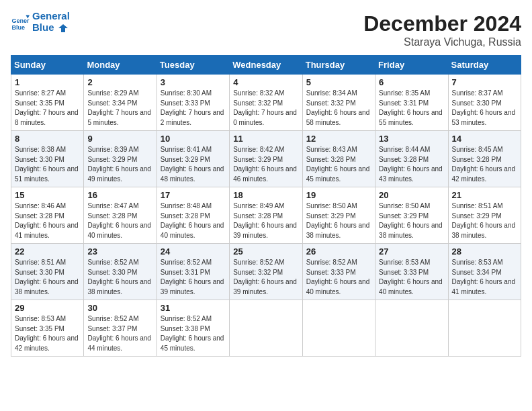 This screenshot has height=411, width=532. What do you see at coordinates (339, 138) in the screenshot?
I see `day-number: 12` at bounding box center [339, 138].